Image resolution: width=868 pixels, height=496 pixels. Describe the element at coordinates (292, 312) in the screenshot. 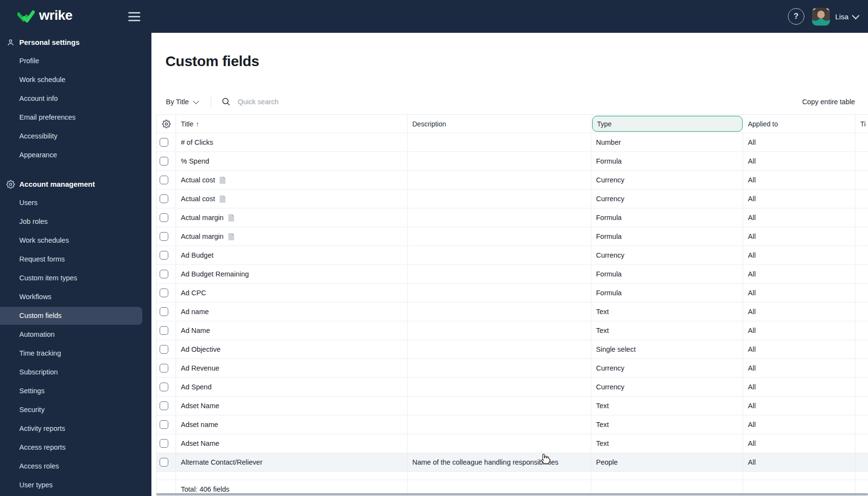

I see `field-title-cell: Ad name` at that location.